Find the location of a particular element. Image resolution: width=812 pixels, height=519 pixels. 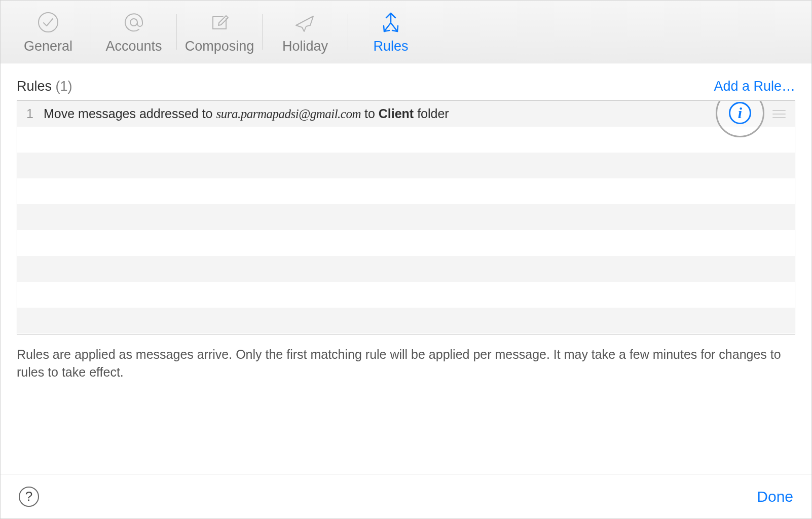

tab-label: Composing is located at coordinates (220, 47).